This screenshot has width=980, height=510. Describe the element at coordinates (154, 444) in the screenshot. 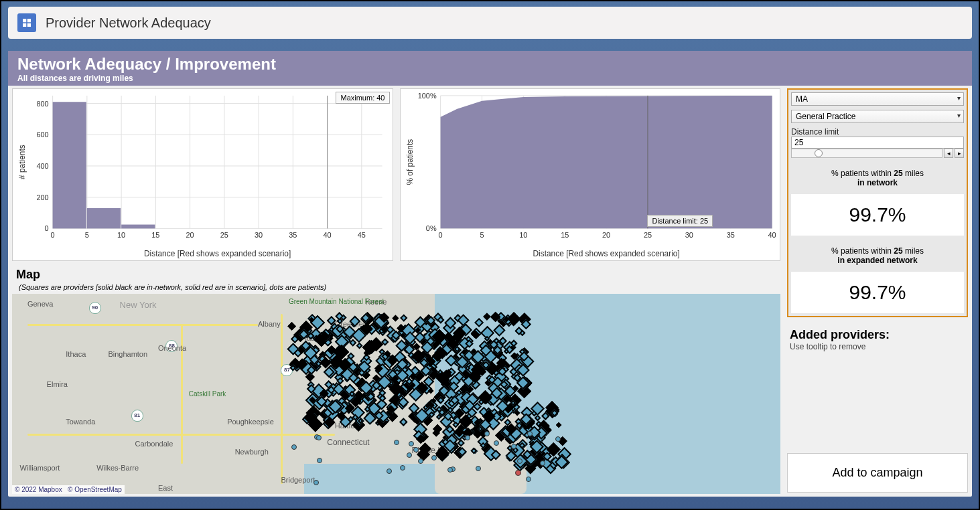

I see `map-label: Carbondale` at that location.